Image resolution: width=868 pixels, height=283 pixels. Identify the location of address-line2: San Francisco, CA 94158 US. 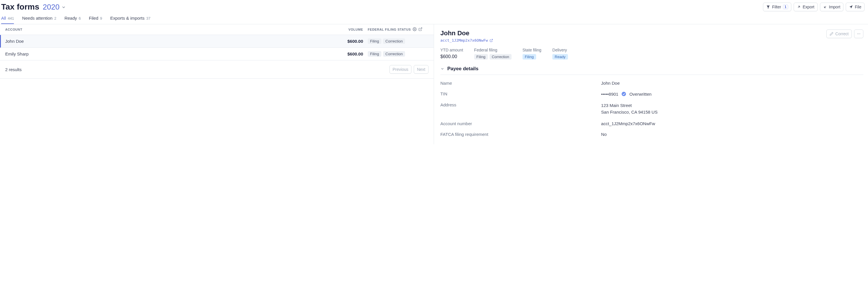
(732, 112).